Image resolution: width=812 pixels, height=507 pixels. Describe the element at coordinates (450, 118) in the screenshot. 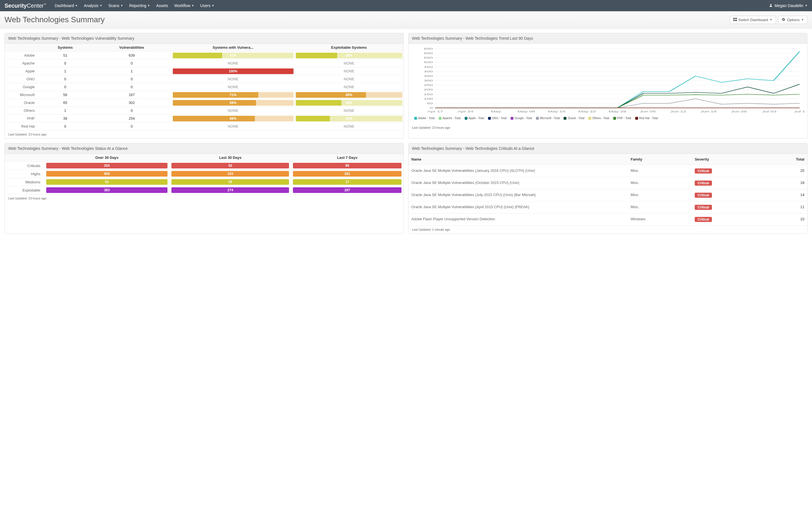

I see `legend-item: Apache - Total` at that location.